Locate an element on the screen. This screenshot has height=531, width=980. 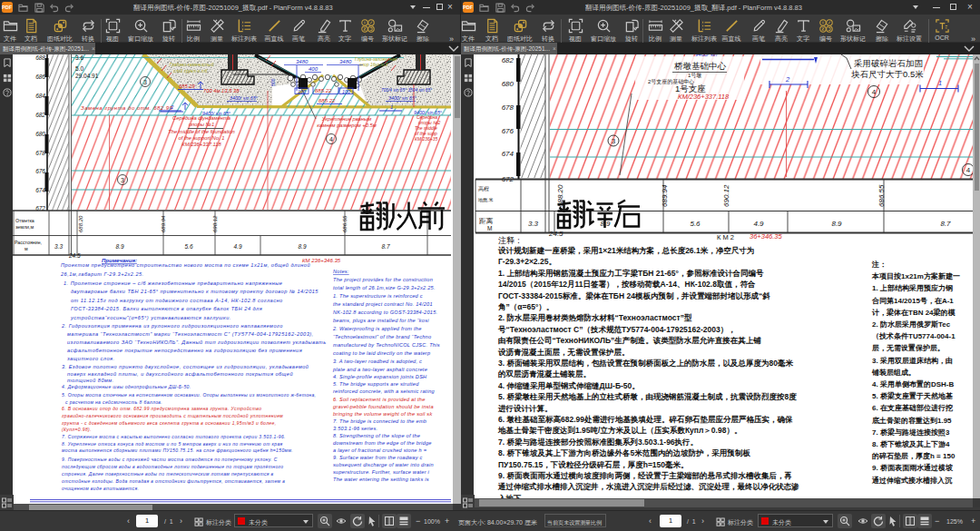
svg-text:3. A two-layer roadbed is: 3. A two-layer roadbed is adopted, c is located at coordinates (377, 361).